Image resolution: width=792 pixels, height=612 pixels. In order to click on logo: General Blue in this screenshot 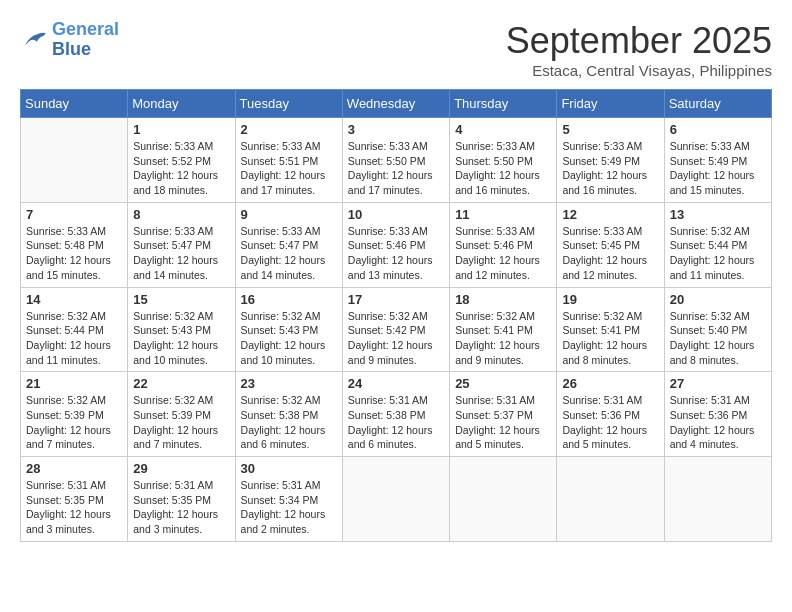, I will do `click(70, 40)`.